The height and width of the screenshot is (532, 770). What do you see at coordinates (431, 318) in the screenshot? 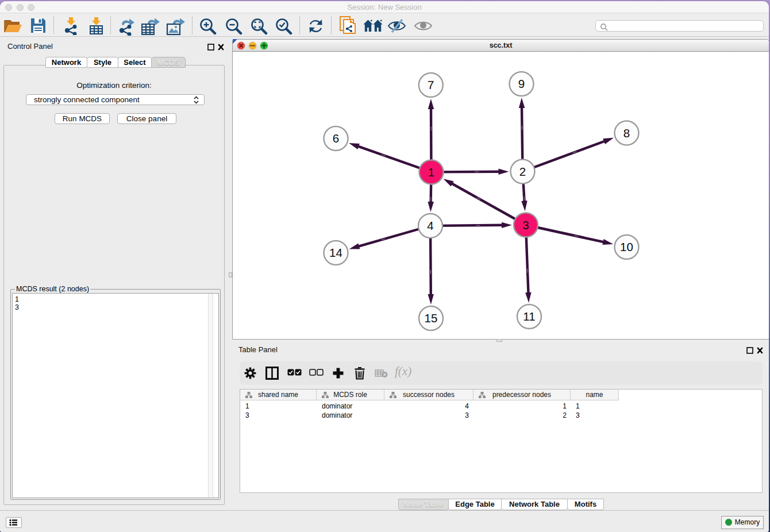
I see `svg-text: 15` at bounding box center [431, 318].